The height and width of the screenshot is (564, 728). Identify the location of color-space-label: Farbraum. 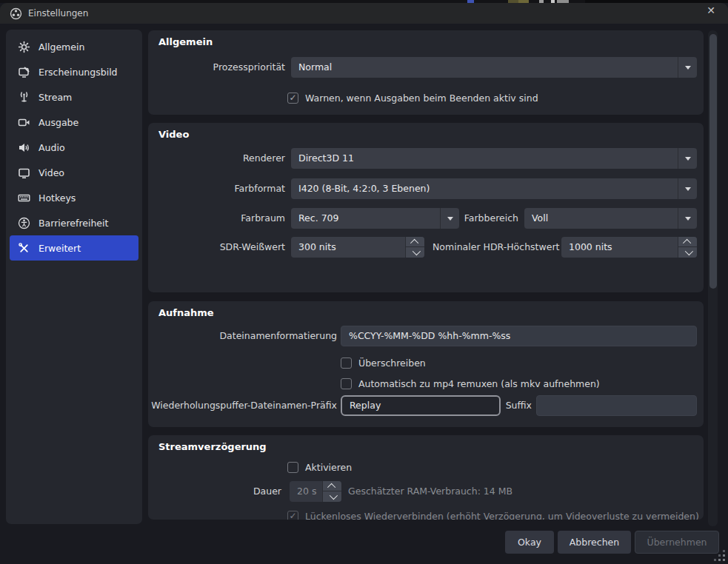
(216, 218).